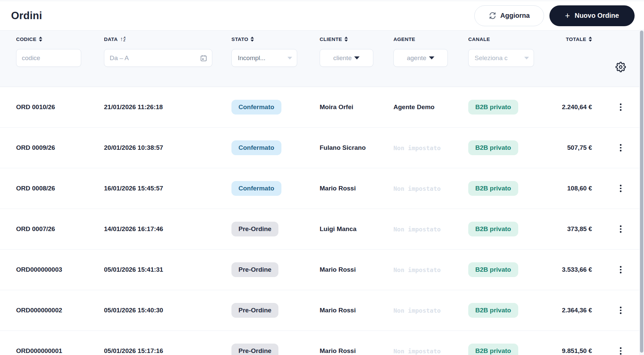 The height and width of the screenshot is (355, 644). Describe the element at coordinates (168, 310) in the screenshot. I see `order-date: 05/01/2026 15:40:30` at that location.